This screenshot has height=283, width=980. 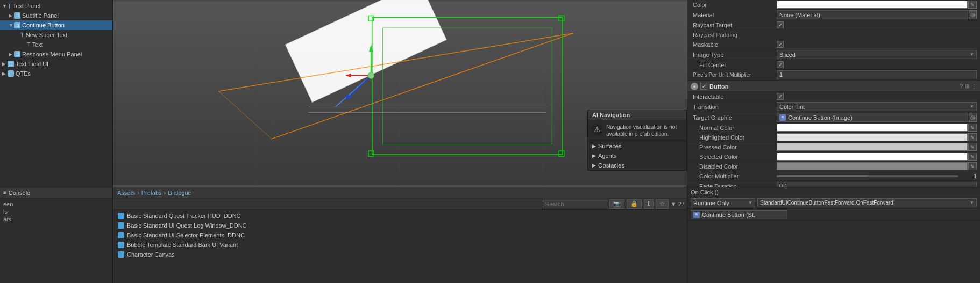 What do you see at coordinates (400, 255) in the screenshot?
I see `asset-item-5: Character Canvas` at bounding box center [400, 255].